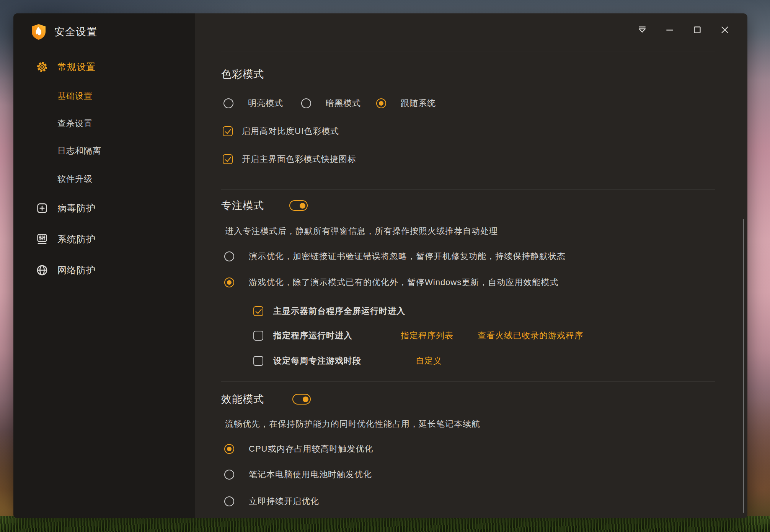 Image resolution: width=770 pixels, height=532 pixels. What do you see at coordinates (317, 361) in the screenshot?
I see `checkbox-label: 设定每周专注游戏时段` at bounding box center [317, 361].